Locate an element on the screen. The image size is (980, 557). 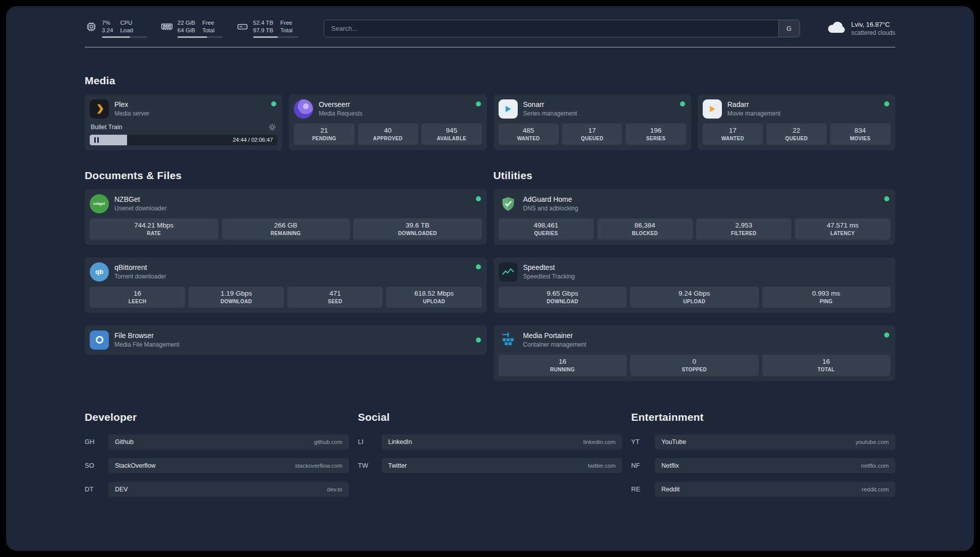
stat-value: 9.24 Gbps is located at coordinates (695, 294).